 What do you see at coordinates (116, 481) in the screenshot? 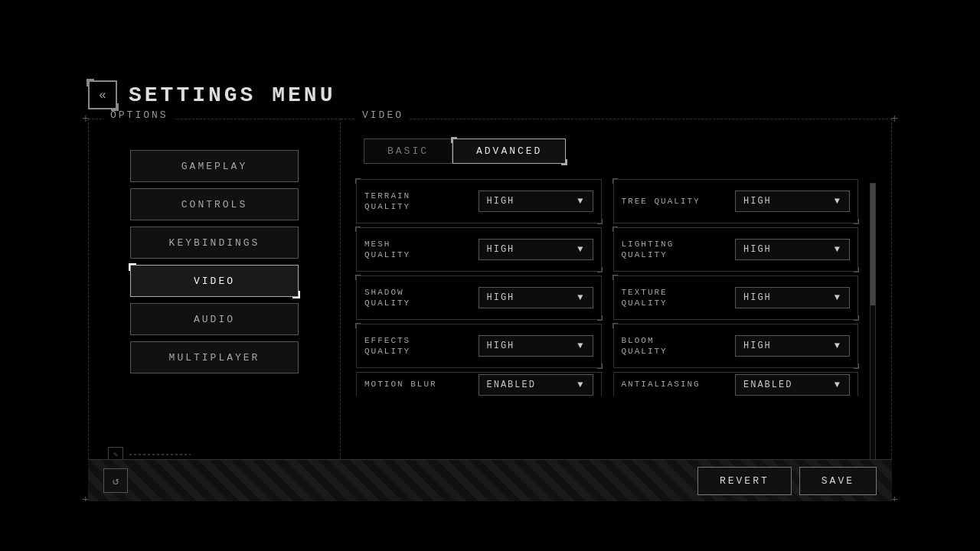
I see `action-left: ↺` at bounding box center [116, 481].